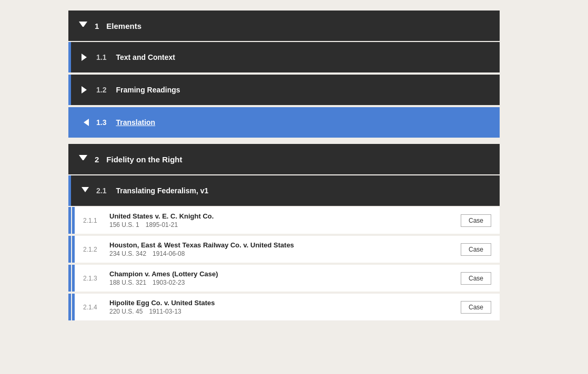 The height and width of the screenshot is (374, 588). I want to click on subsection-2-1-arrow, so click(85, 191).